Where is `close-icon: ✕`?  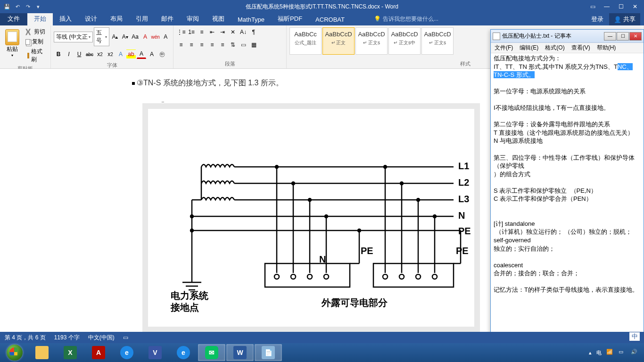 close-icon: ✕ is located at coordinates (635, 7).